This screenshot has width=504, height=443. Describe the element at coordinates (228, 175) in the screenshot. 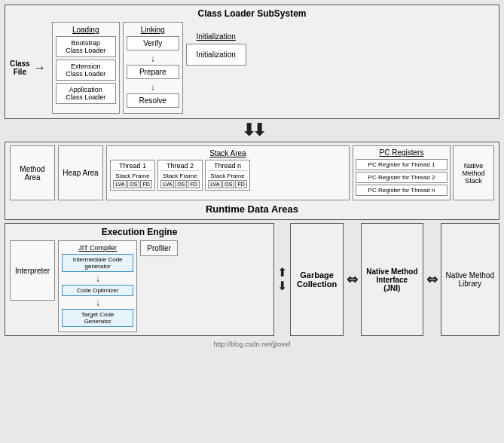

I see `thread-n-box: Thread n Stack Frame LVA OS FD` at that location.